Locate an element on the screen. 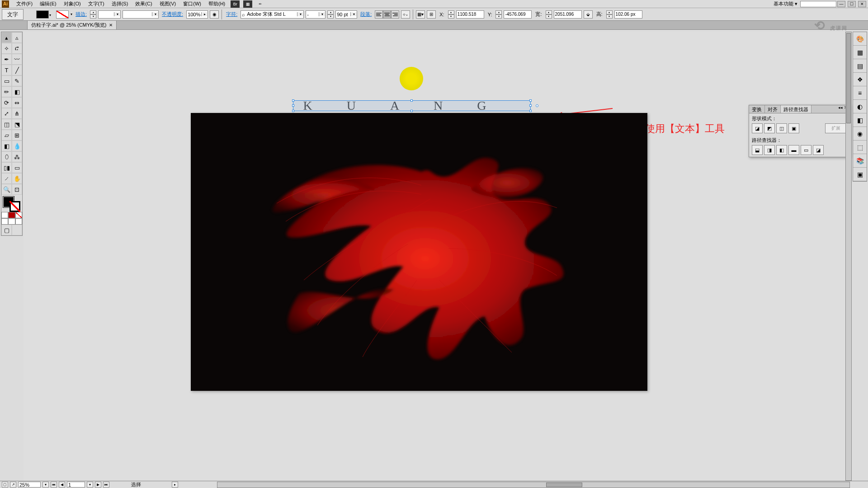 This screenshot has height=488, width=868. hand-tool: ✋ is located at coordinates (17, 178).